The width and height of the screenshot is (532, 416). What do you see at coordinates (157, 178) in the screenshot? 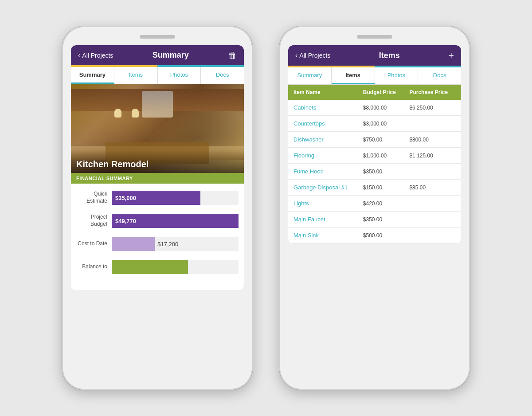
I see `financial-summary-header: FINANCIAL SUMMARY` at bounding box center [157, 178].